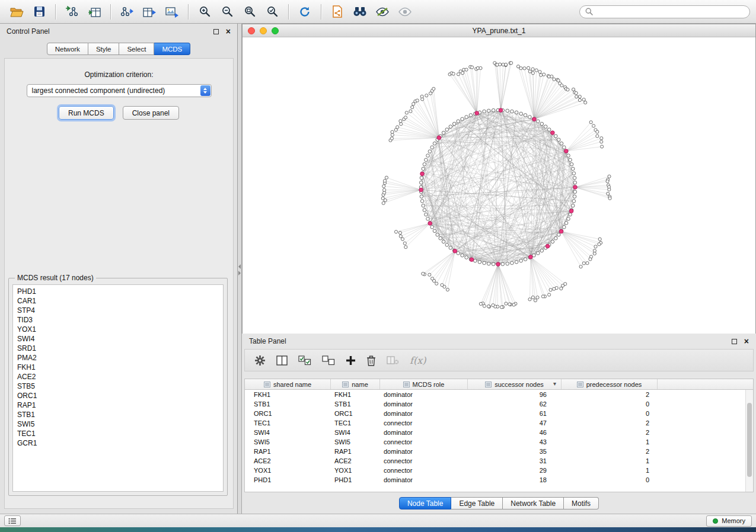 This screenshot has height=532, width=756. What do you see at coordinates (263, 31) in the screenshot?
I see `window-minimize-icon` at bounding box center [263, 31].